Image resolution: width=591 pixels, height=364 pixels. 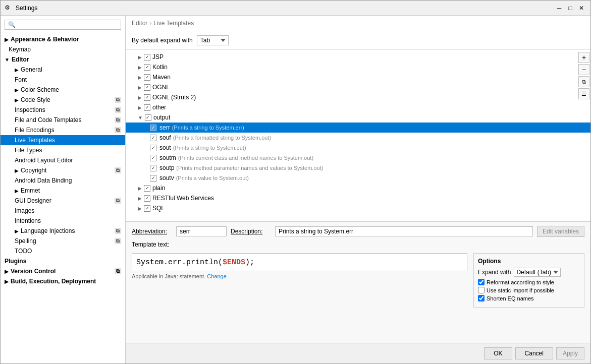 What do you see at coordinates (165, 128) in the screenshot?
I see `item-label: serr` at bounding box center [165, 128].